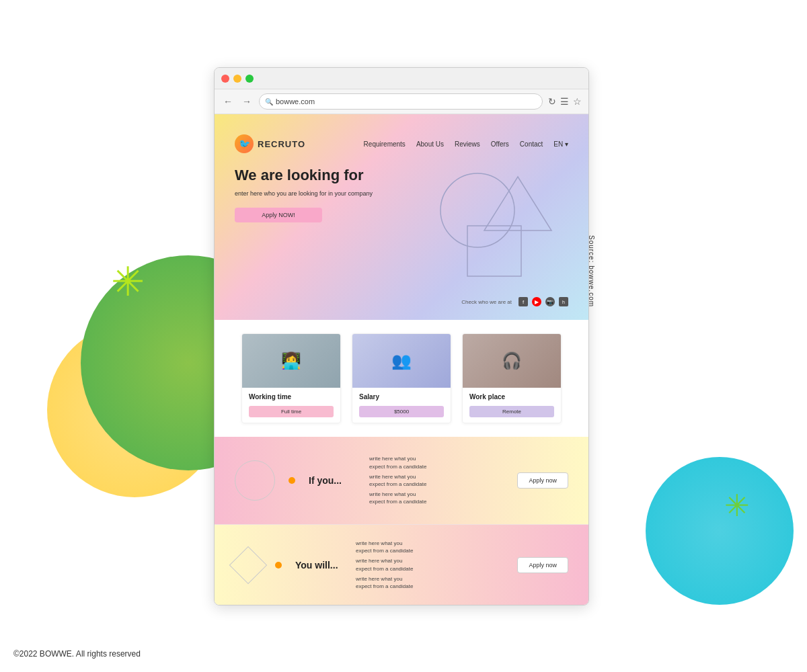  What do you see at coordinates (270, 144) in the screenshot?
I see `logo-area: 🐦 RECRUTO` at bounding box center [270, 144].